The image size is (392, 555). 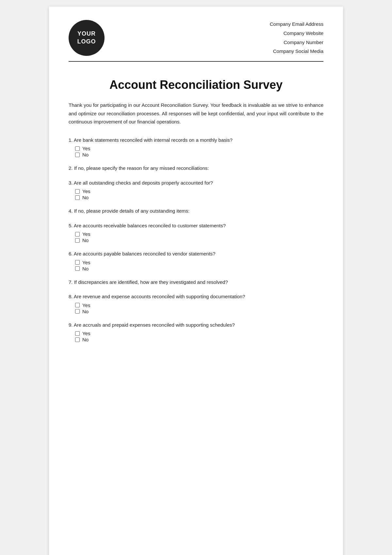 What do you see at coordinates (77, 191) in the screenshot?
I see `q3-yes-checkbox` at bounding box center [77, 191].